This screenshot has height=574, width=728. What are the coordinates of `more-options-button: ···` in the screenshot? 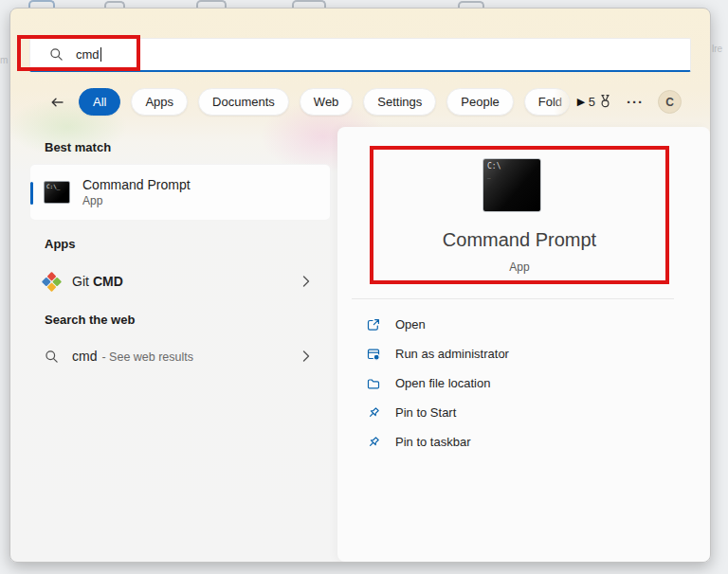 It's located at (635, 102).